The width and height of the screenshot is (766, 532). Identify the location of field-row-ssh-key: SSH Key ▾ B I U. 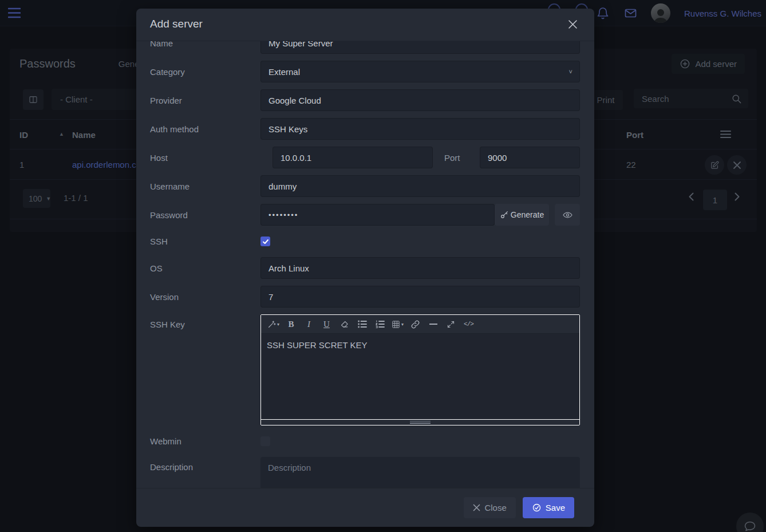
(365, 370).